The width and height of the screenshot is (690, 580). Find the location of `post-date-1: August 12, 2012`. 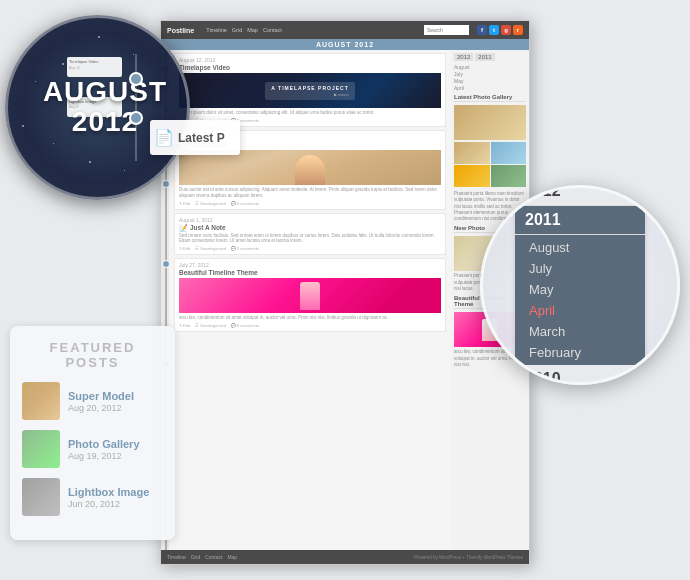

post-date-1: August 12, 2012 is located at coordinates (310, 60).